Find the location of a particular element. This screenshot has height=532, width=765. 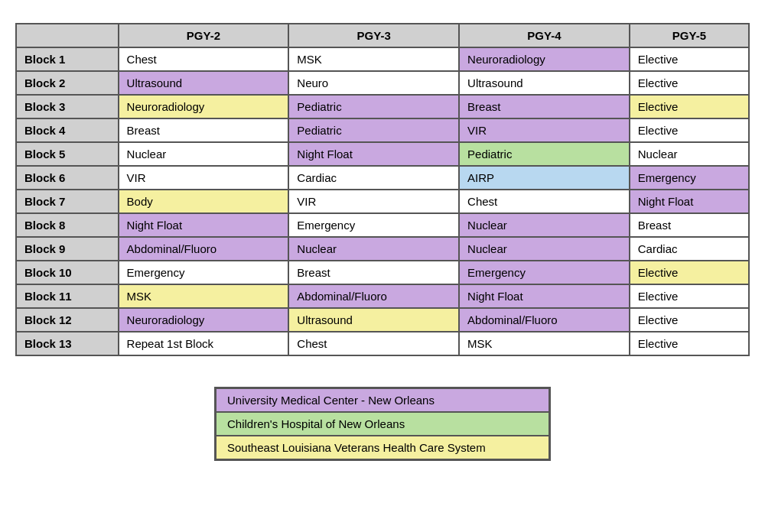

cell-13-pgy2: Repeat 1st Block is located at coordinates (203, 344).